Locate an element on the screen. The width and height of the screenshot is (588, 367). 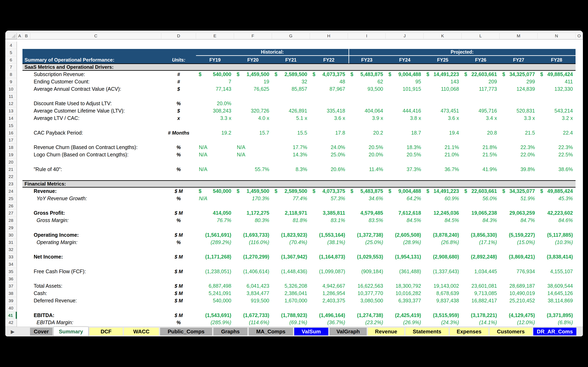
column-header-I: I is located at coordinates (367, 36).